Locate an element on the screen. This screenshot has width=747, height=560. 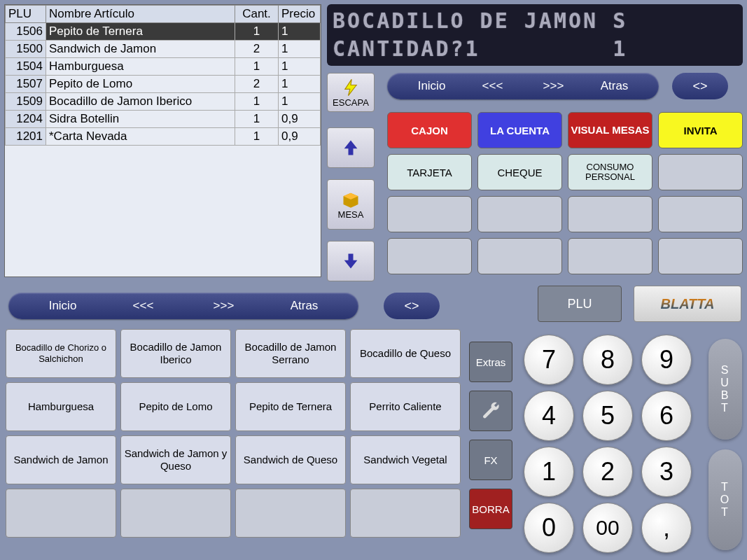
product-button: Perrito Caliente is located at coordinates (405, 407).